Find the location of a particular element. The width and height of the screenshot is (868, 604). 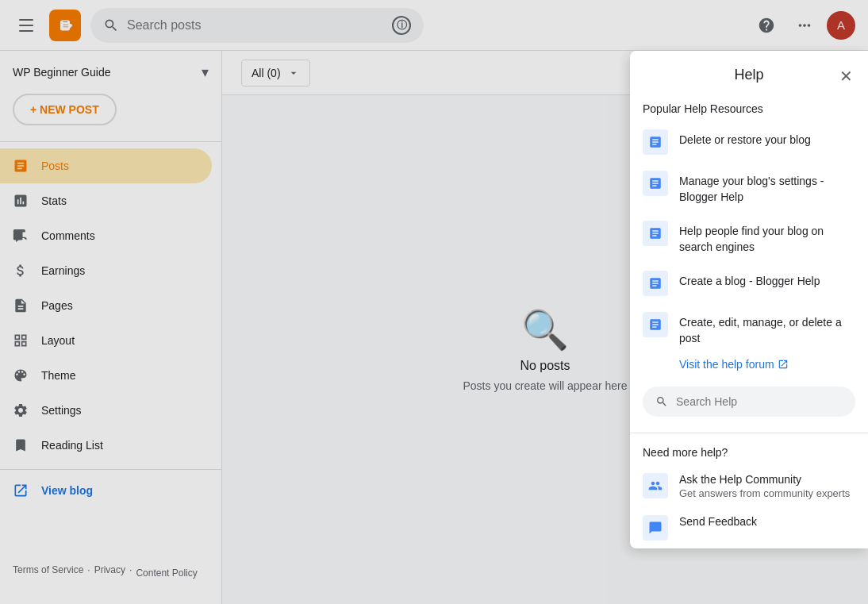

help-item-0: Delete or restore your blog is located at coordinates (749, 142).